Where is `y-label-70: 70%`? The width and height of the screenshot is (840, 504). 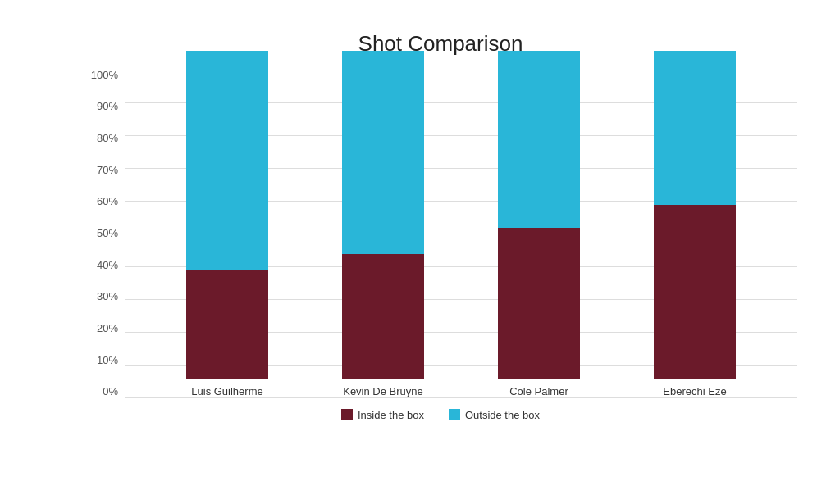 y-label-70: 70% is located at coordinates (107, 170).